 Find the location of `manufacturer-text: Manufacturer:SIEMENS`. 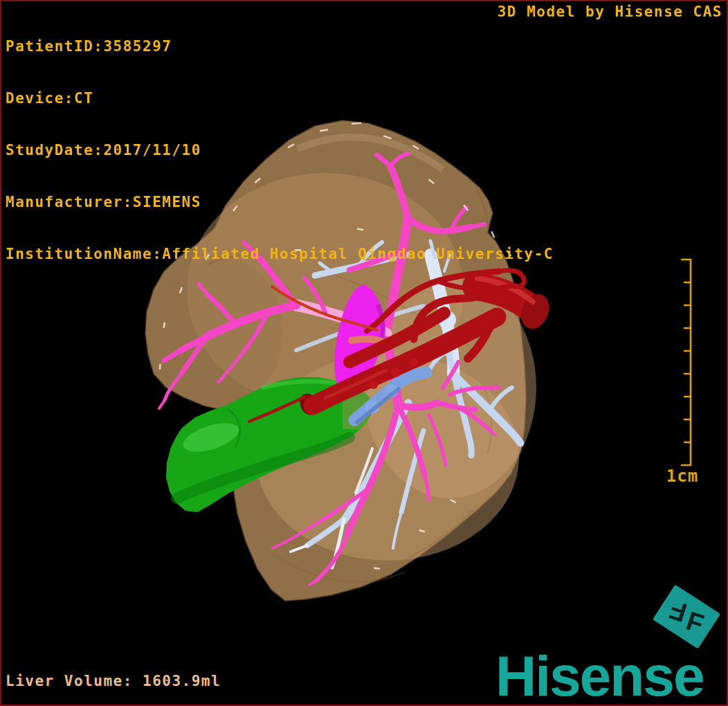

manufacturer-text: Manufacturer:SIEMENS is located at coordinates (280, 202).